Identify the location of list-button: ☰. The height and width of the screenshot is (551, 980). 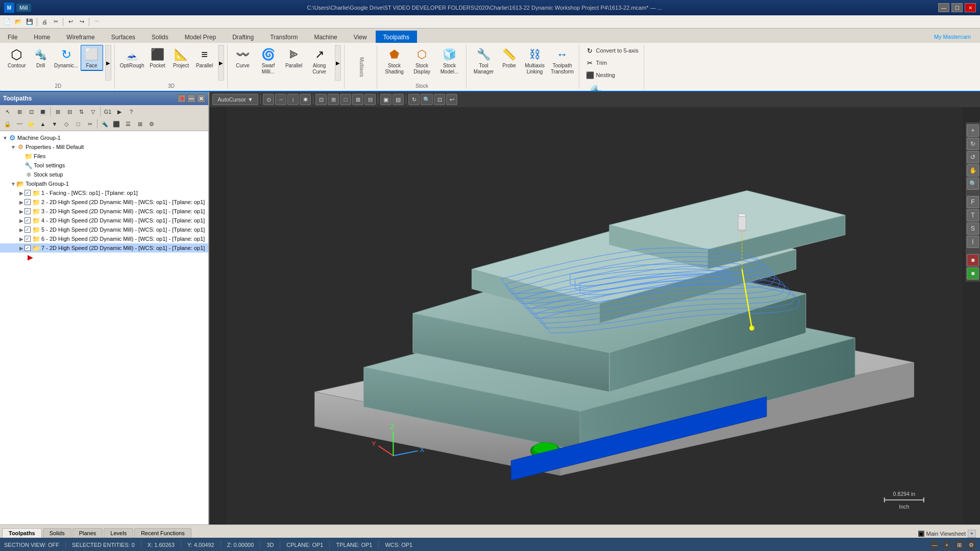
(128, 124).